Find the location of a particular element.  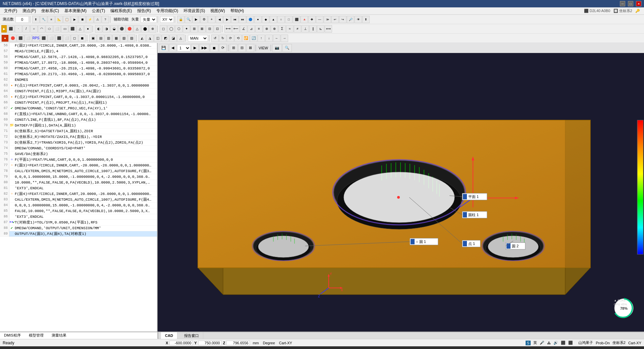

tb3-btn-20: ◫ is located at coordinates (158, 38).